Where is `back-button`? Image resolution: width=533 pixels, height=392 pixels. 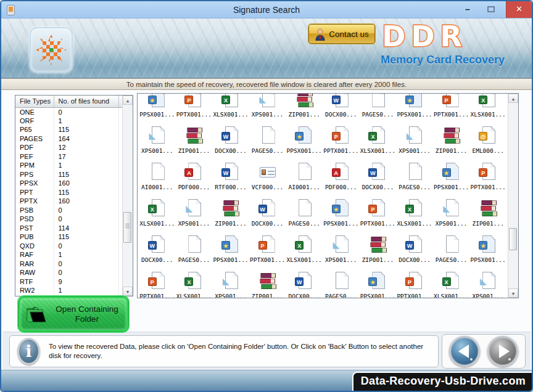 back-button is located at coordinates (465, 351).